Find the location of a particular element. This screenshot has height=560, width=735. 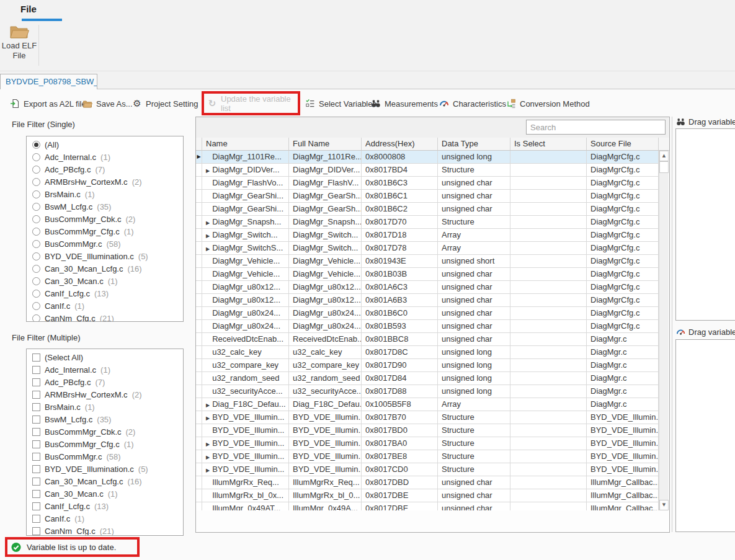

grid-vertical-scrollbar: ▲ ▼ is located at coordinates (664, 331).